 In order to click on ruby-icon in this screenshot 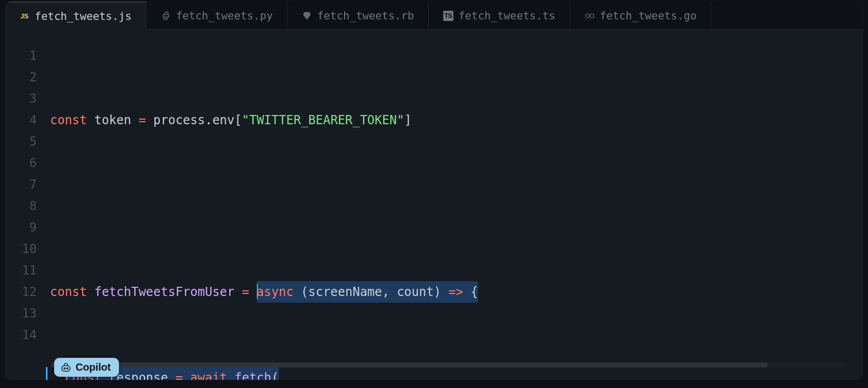, I will do `click(307, 16)`.